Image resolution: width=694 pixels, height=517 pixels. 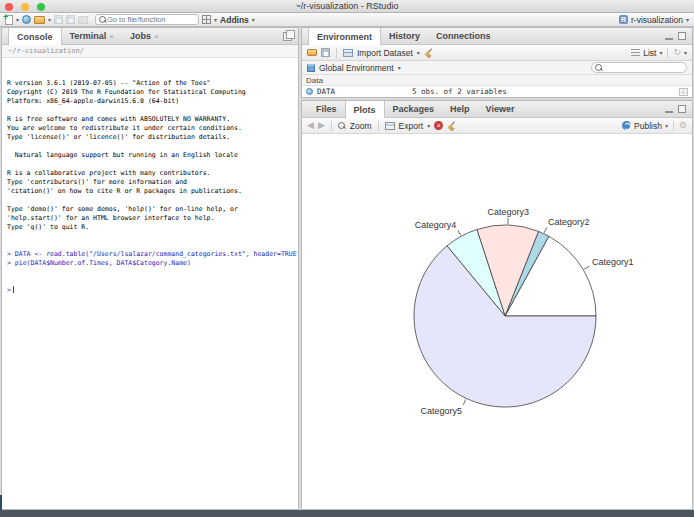 I want to click on next-plot-icon: ▶, so click(x=322, y=126).